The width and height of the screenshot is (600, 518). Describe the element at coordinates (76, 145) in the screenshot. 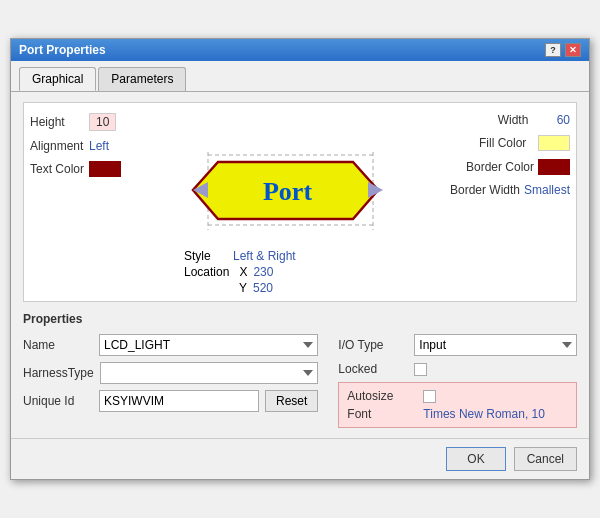

I see `left-properties: Height 10 Alignment Left Text Color` at that location.